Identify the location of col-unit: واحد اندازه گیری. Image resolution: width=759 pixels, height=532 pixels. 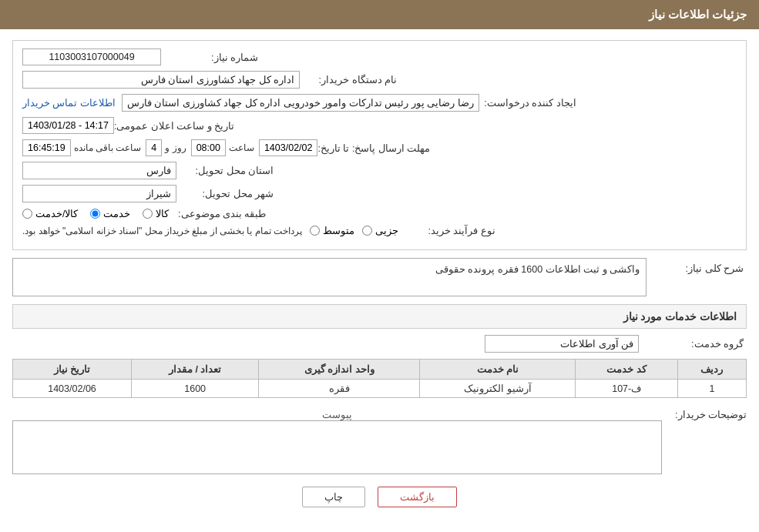
(339, 370).